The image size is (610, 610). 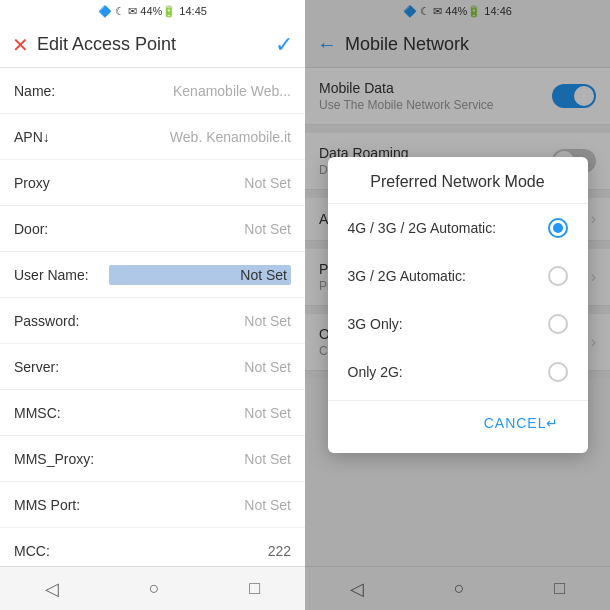 I want to click on nav-bar-left: ◁ ○ □, so click(x=152, y=588).